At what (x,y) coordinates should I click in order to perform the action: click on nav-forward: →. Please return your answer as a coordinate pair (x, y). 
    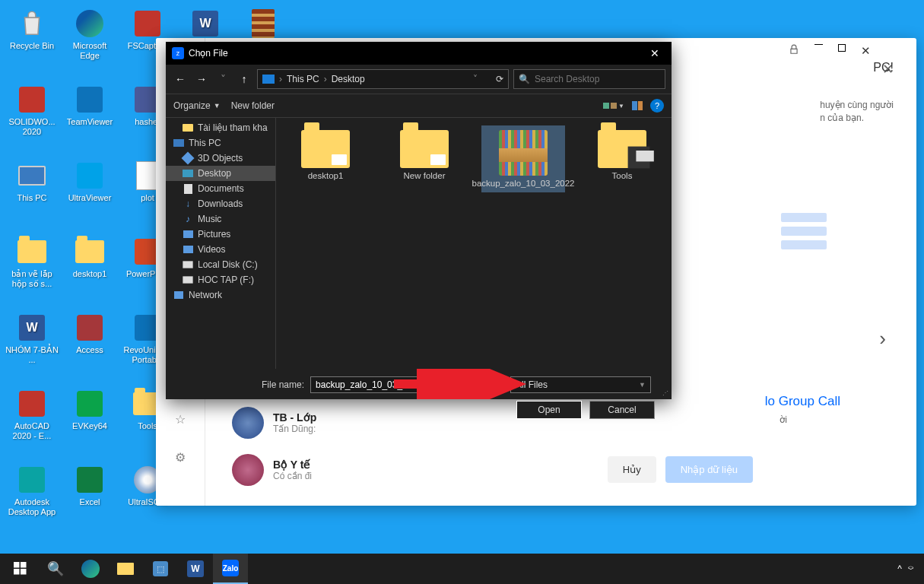
    Looking at the image, I should click on (202, 79).